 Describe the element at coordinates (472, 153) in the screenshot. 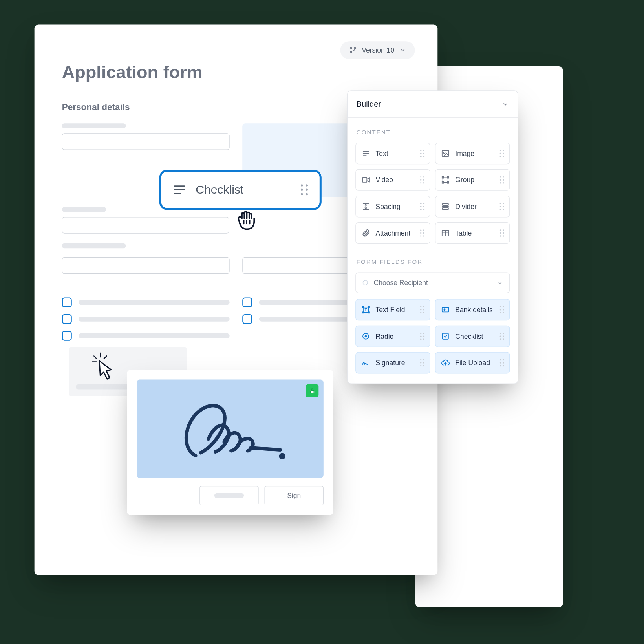

I see `content-tile-image: Image` at that location.